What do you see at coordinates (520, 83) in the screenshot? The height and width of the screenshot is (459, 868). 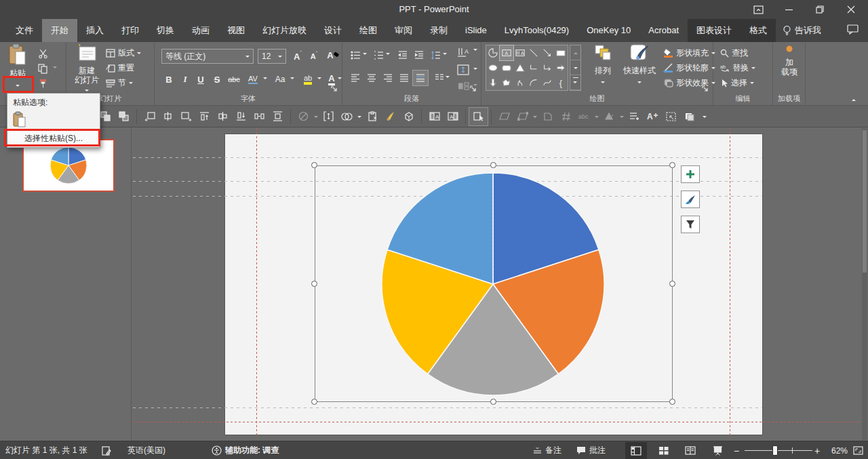 I see `shape-scribble` at bounding box center [520, 83].